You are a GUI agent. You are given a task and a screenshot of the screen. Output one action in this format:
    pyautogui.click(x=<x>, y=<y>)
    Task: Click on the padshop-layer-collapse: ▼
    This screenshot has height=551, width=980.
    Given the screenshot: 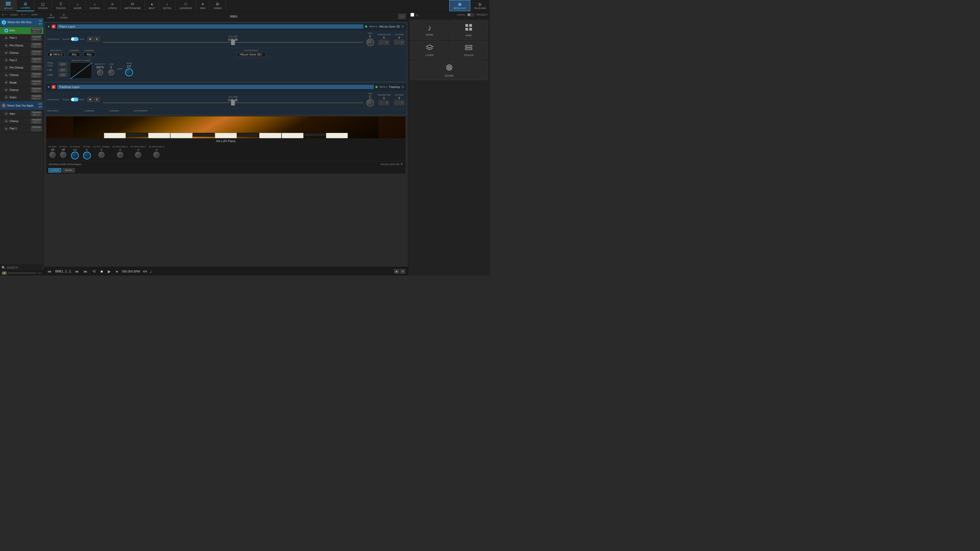 What is the action you would take?
    pyautogui.click(x=49, y=87)
    